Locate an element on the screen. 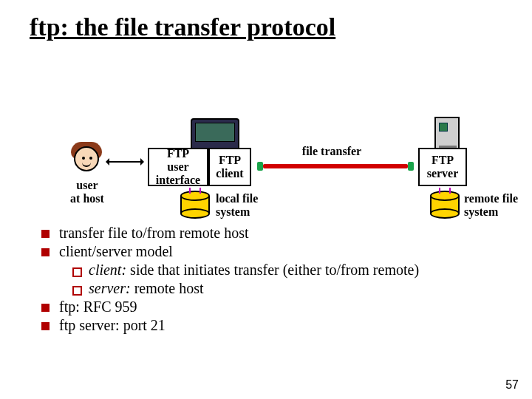 Image resolution: width=532 pixels, height=399 pixels. sub-bullet-em: server: is located at coordinates (109, 288).